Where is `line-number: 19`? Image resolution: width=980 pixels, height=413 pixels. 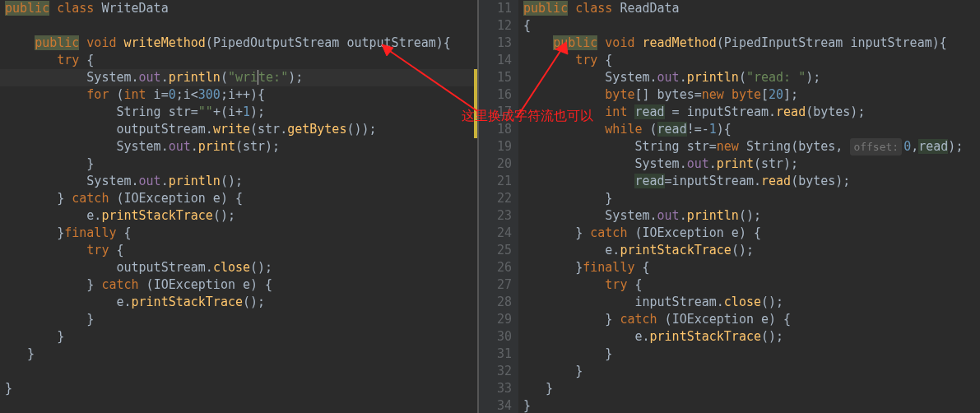
line-number: 19 is located at coordinates (495, 146).